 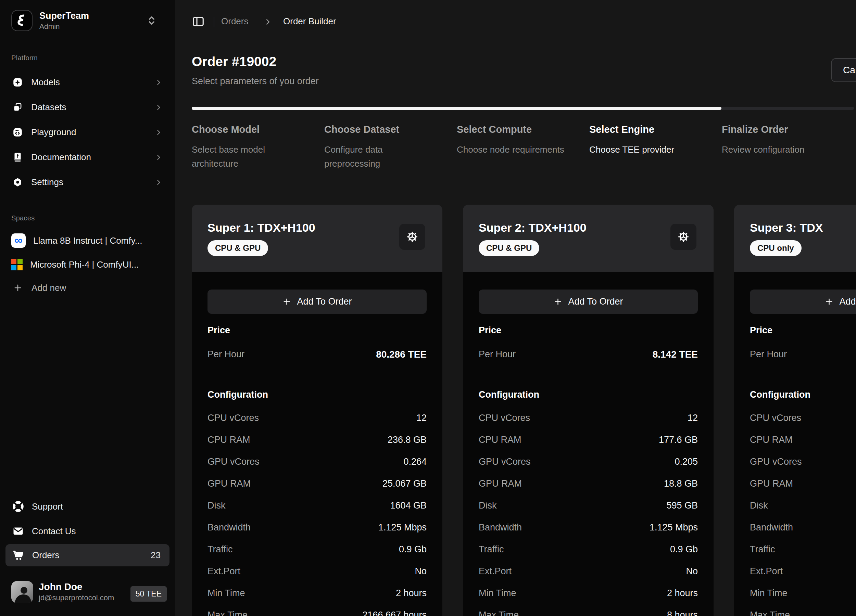 What do you see at coordinates (88, 288) in the screenshot?
I see `add-new-space-button: Add new` at bounding box center [88, 288].